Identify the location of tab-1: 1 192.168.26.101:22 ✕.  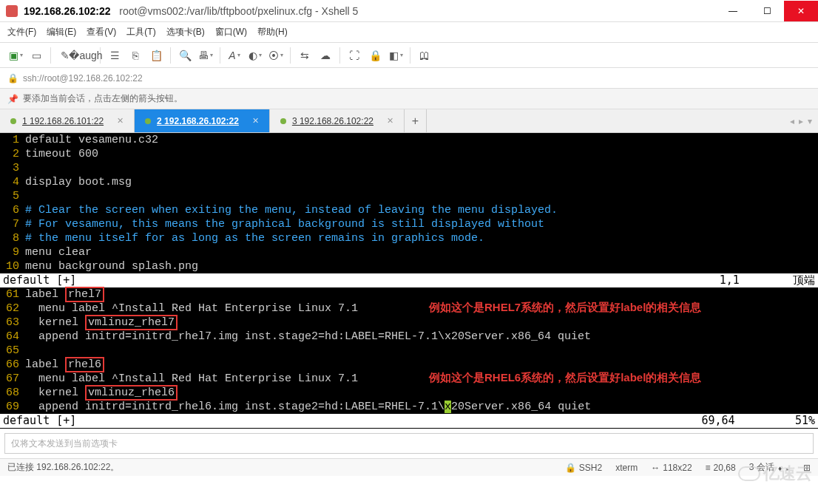
(67, 121).